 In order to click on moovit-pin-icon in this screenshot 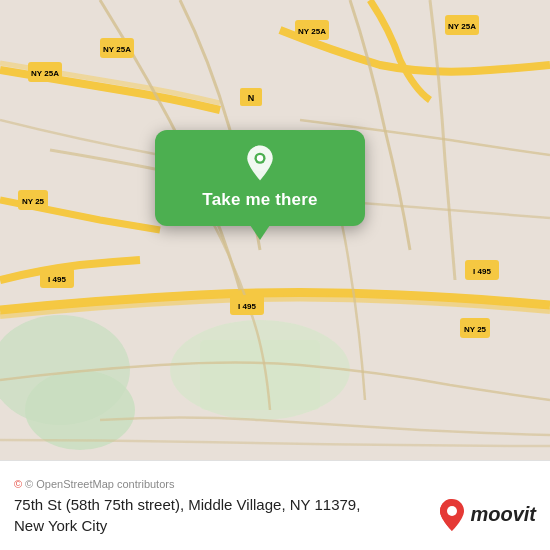, I will do `click(452, 515)`.